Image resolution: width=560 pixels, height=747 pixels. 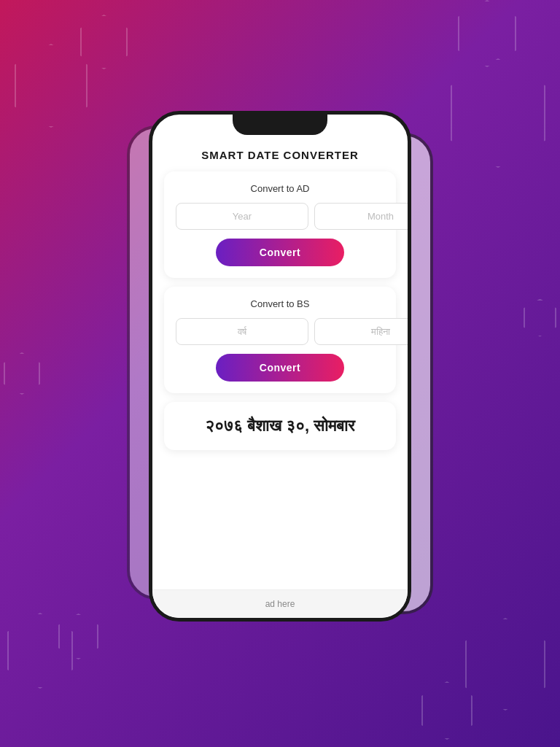 What do you see at coordinates (280, 303) in the screenshot?
I see `convert-bs-title: Convert to BS` at bounding box center [280, 303].